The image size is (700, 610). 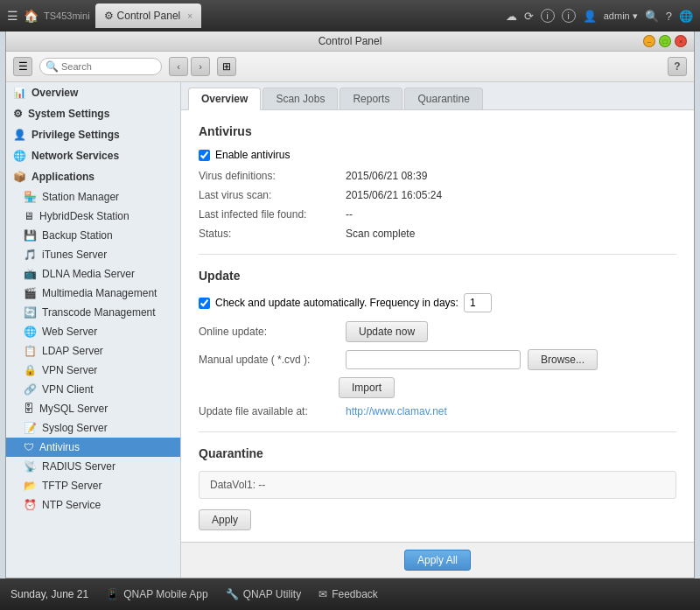 What do you see at coordinates (511, 16) in the screenshot?
I see `cloud-icon: ☁` at bounding box center [511, 16].